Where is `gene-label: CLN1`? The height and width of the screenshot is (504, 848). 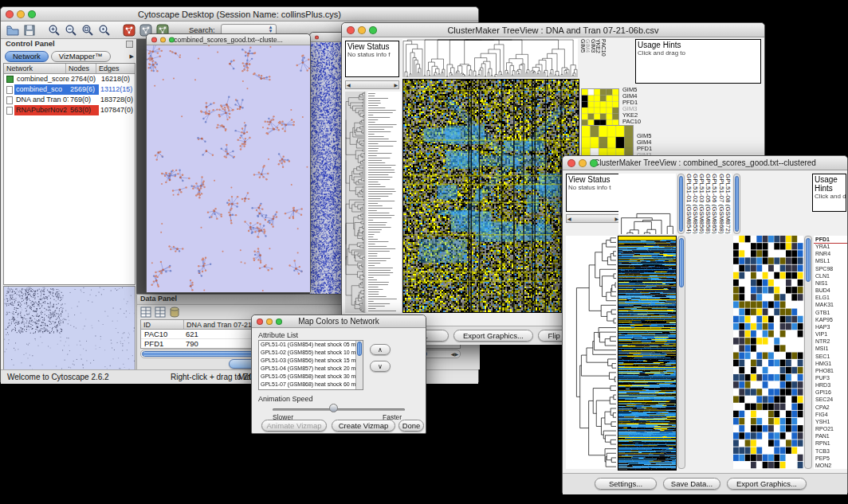 gene-label: CLN1 is located at coordinates (830, 275).